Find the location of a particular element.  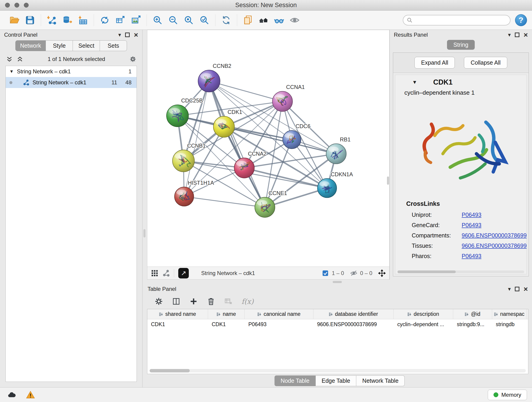

zoom-in-button is located at coordinates (158, 20).